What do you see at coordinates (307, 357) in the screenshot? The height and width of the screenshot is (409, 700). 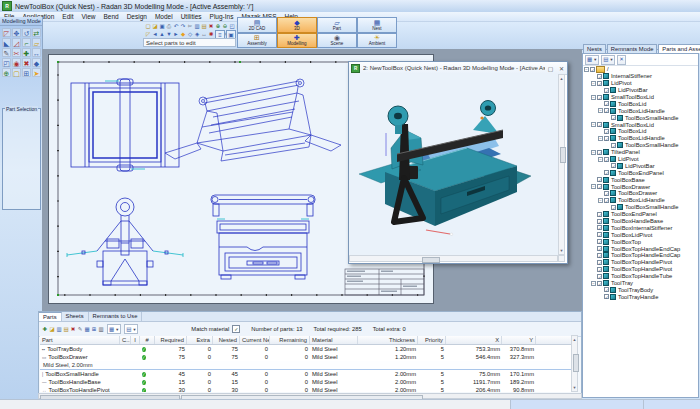 I see `table-row: ▭ToolBoxDrawer✓7507500Mild Steel1.20mm55…` at bounding box center [307, 357].